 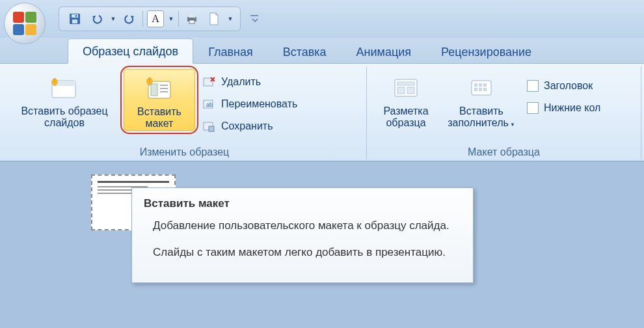 I want to click on delete-button: Удалить, so click(x=250, y=82).